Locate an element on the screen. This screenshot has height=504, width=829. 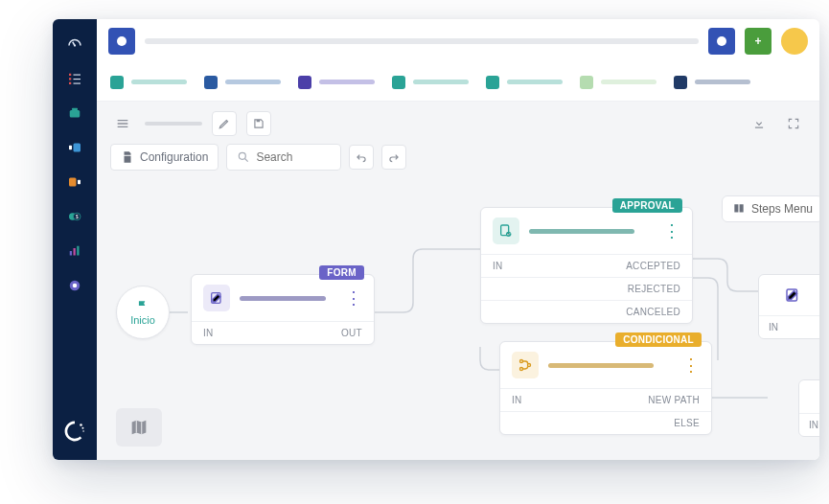
download-button is located at coordinates (759, 124).